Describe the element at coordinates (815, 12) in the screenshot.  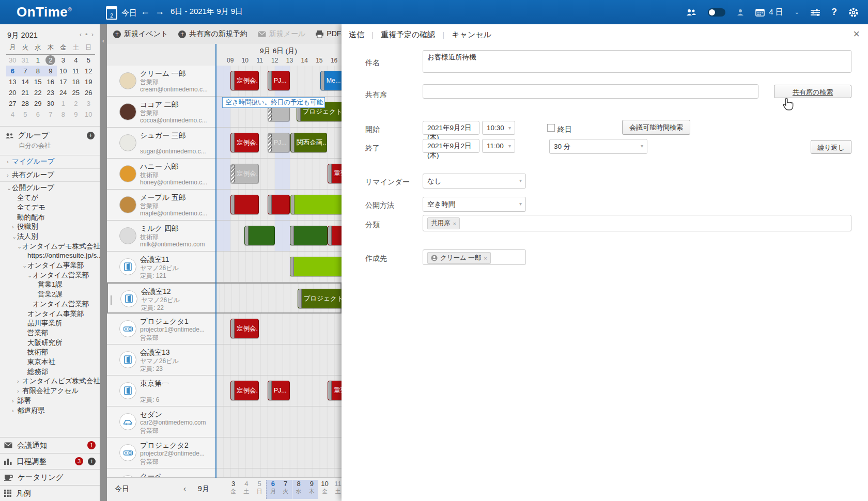
I see `filter-settings-icon` at that location.